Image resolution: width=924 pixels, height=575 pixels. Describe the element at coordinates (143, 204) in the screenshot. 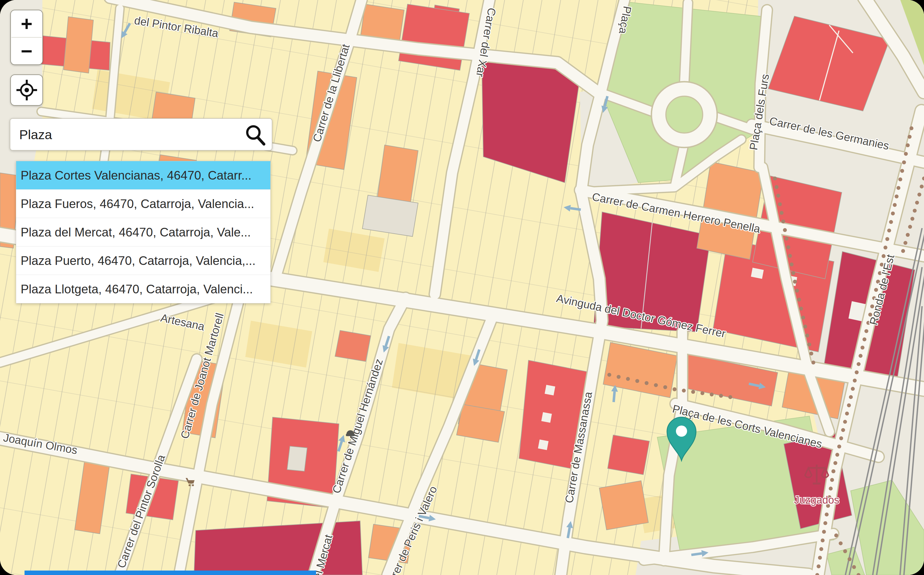

I see `search-result-item: Plaza Fueros, 46470, Catarroja, Valencia…` at that location.